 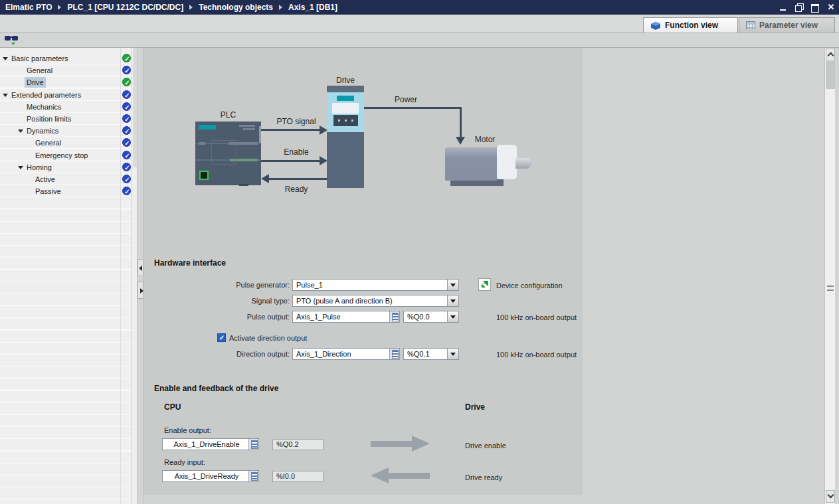 What do you see at coordinates (345, 108) in the screenshot?
I see `drive-display` at bounding box center [345, 108].